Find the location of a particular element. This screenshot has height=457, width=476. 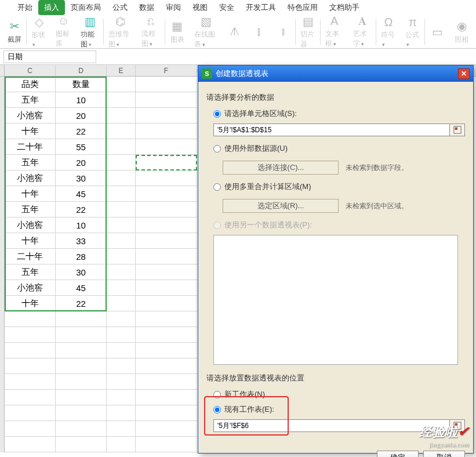

tool-sparkline2: ⫿ is located at coordinates (259, 32).